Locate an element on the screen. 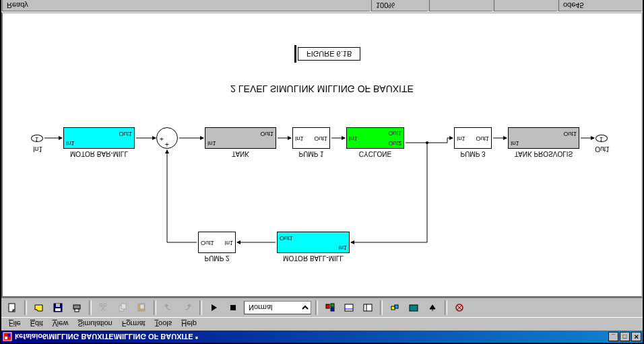  lib-browser-button is located at coordinates (330, 308).